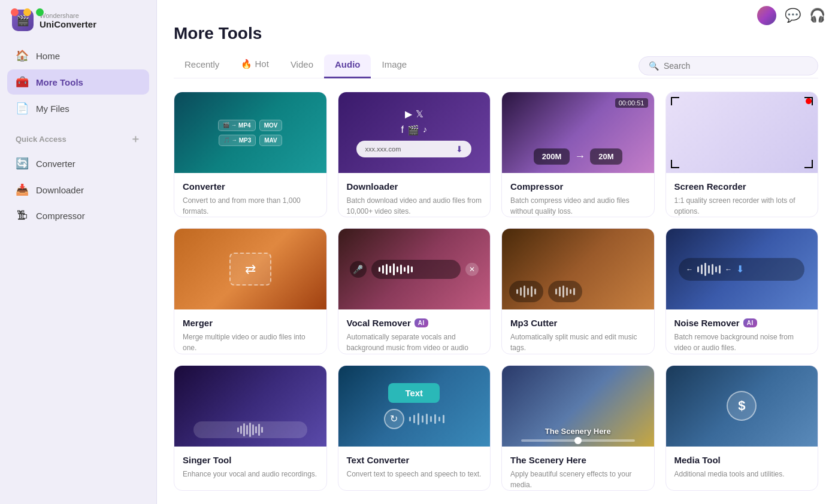 This screenshot has width=835, height=504. Describe the element at coordinates (53, 109) in the screenshot. I see `sidebar-label-my-files: My Files` at that location.